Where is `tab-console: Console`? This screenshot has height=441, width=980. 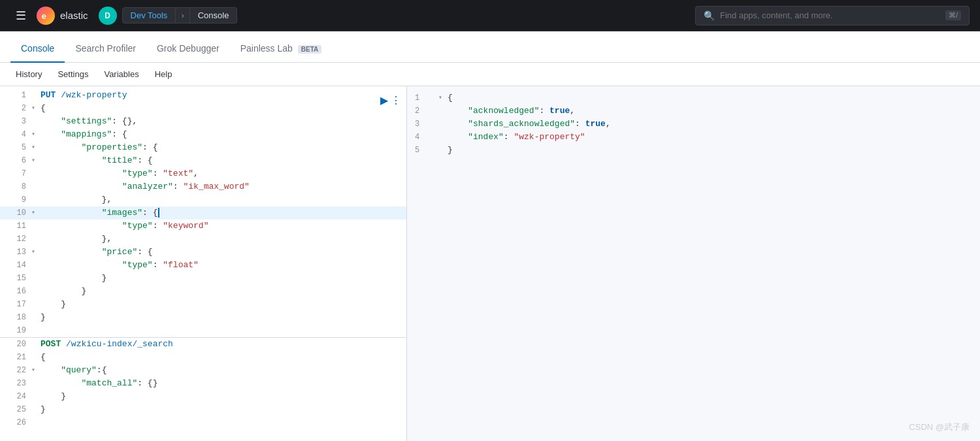
tab-console: Console is located at coordinates (38, 49).